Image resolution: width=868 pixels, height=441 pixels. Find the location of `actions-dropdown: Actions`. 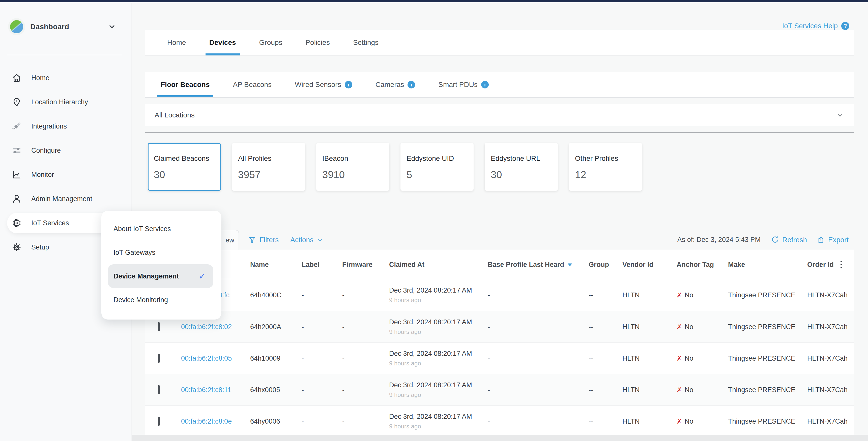

actions-dropdown: Actions is located at coordinates (307, 240).